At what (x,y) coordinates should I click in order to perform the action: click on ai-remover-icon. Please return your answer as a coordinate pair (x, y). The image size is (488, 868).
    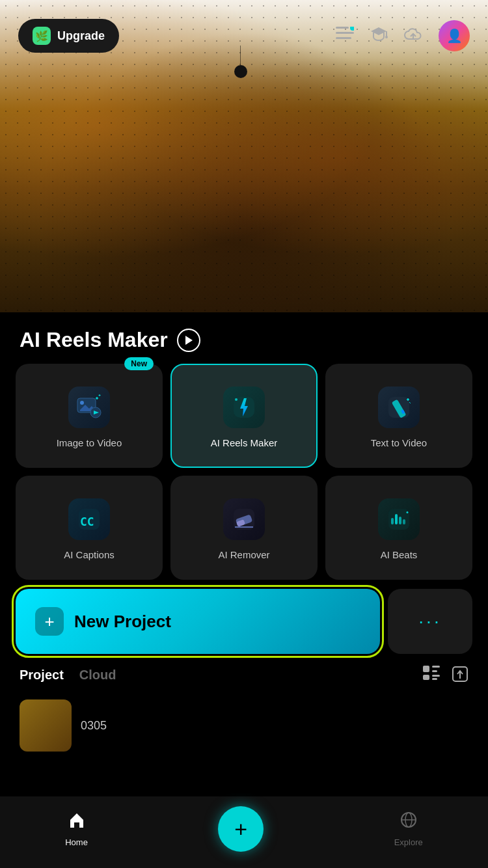
    Looking at the image, I should click on (244, 519).